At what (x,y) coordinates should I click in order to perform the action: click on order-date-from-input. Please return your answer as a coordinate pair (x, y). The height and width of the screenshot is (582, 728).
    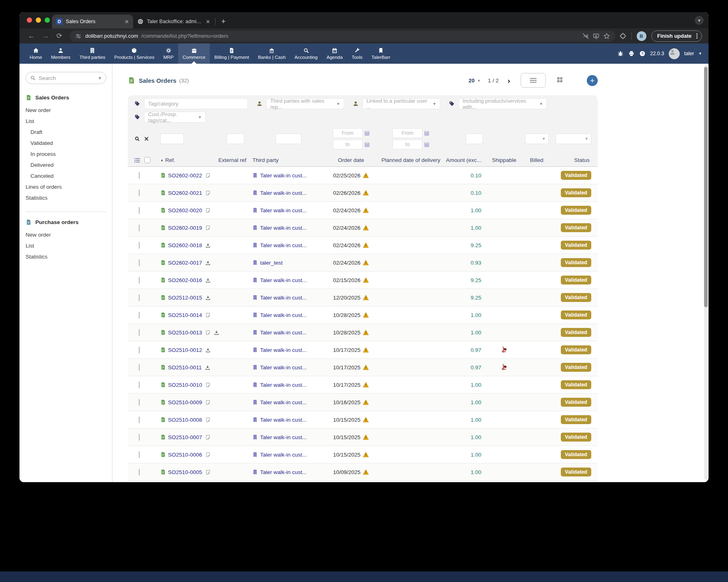
    Looking at the image, I should click on (348, 133).